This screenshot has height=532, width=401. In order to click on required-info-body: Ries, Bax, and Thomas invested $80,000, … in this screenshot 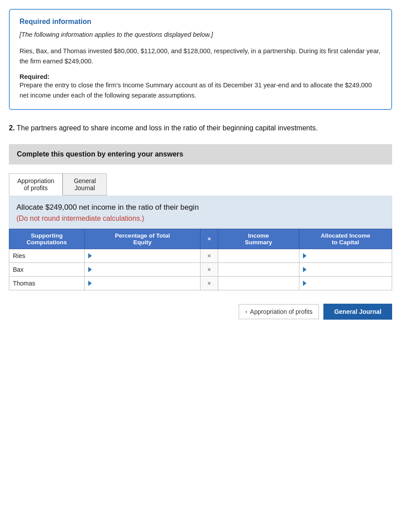, I will do `click(200, 56)`.